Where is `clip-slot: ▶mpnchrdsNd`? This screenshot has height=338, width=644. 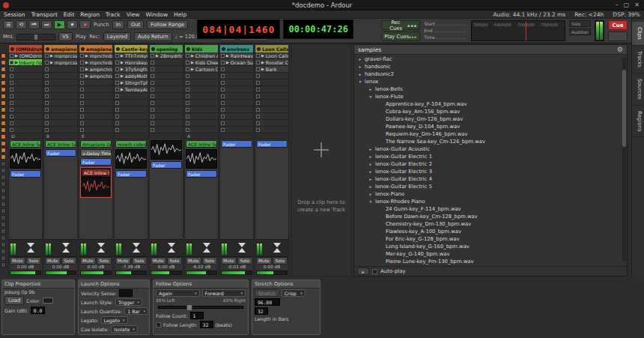 clip-slot: ▶mpnchrdsNd is located at coordinates (96, 63).